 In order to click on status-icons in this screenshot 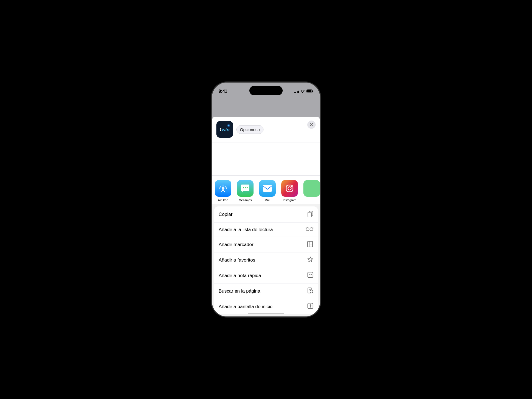, I will do `click(304, 91)`.